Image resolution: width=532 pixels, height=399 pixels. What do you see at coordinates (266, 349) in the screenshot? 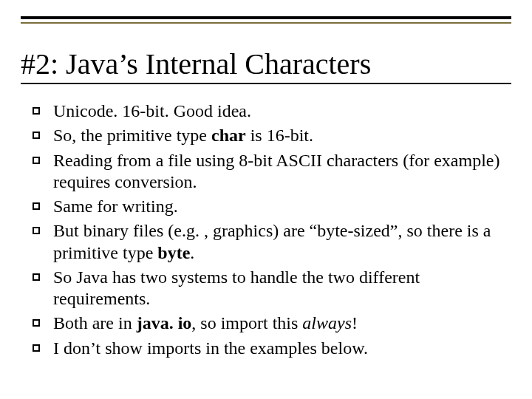
I see `list-item: I don’t show imports in the examples bel…` at bounding box center [266, 349].